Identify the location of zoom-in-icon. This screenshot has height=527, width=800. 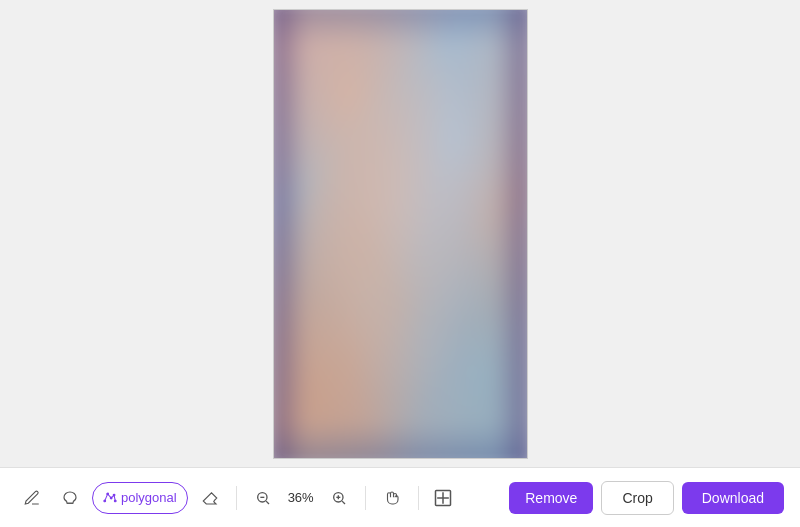
(339, 498).